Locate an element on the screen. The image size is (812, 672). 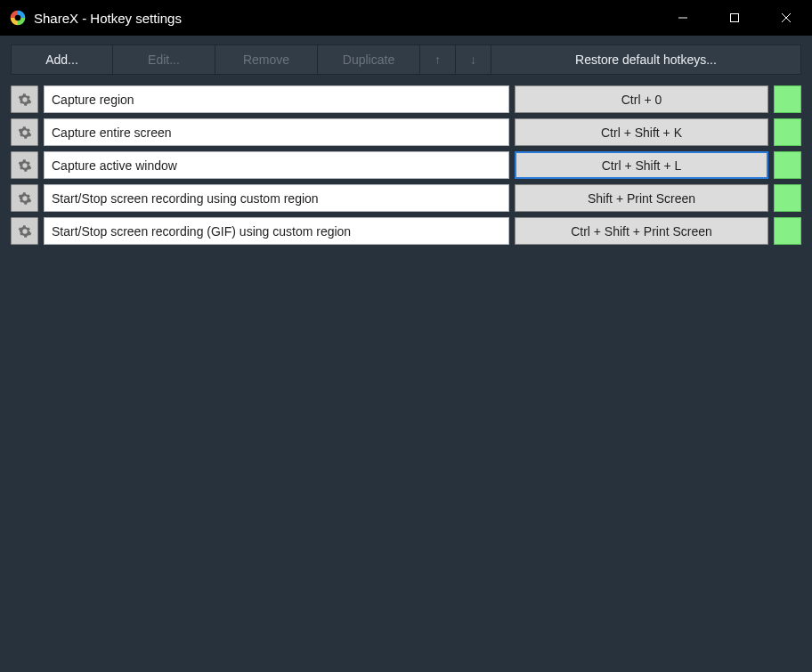
task-name: Capture active window is located at coordinates (276, 166).